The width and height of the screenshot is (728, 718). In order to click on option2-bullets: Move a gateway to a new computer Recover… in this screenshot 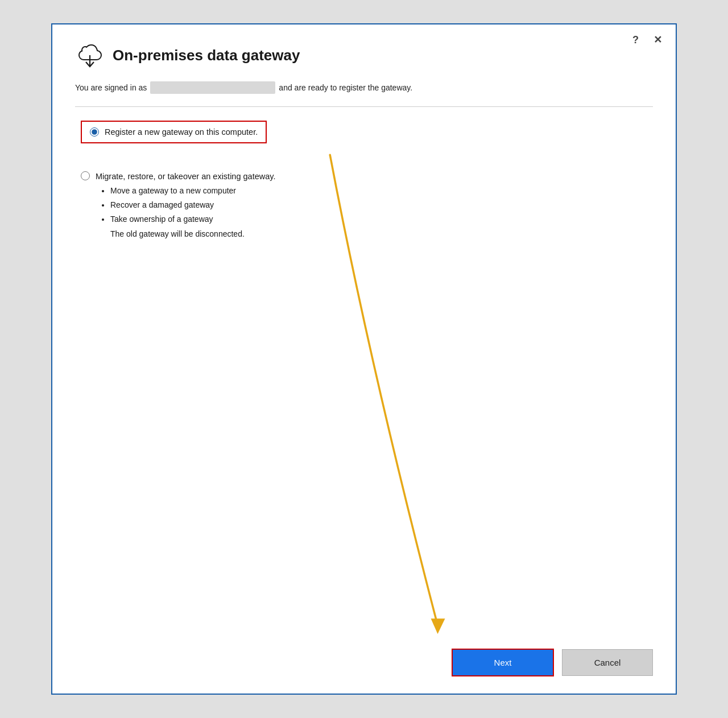, I will do `click(185, 205)`.